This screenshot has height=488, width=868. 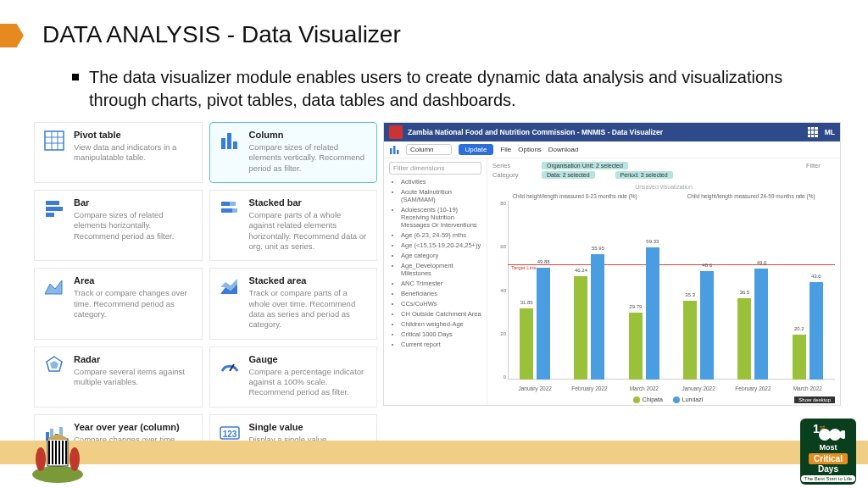 What do you see at coordinates (751, 197) in the screenshot?
I see `panel2-title: Child height/length measured 24-59 month…` at bounding box center [751, 197].